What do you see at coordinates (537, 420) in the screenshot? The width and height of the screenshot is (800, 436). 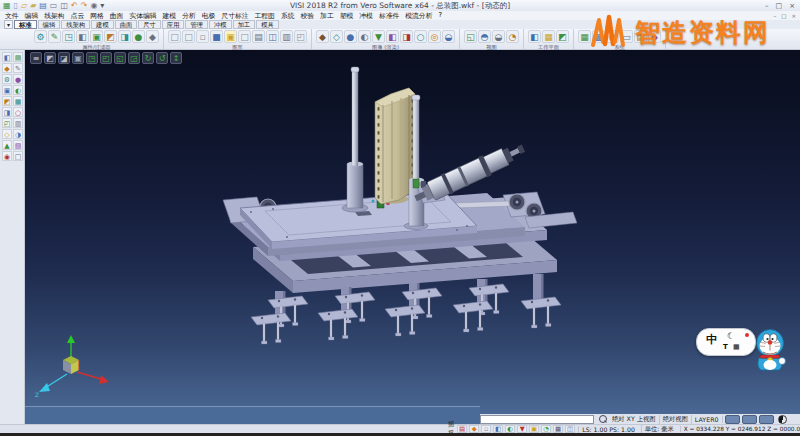 I see `command-input` at bounding box center [537, 420].